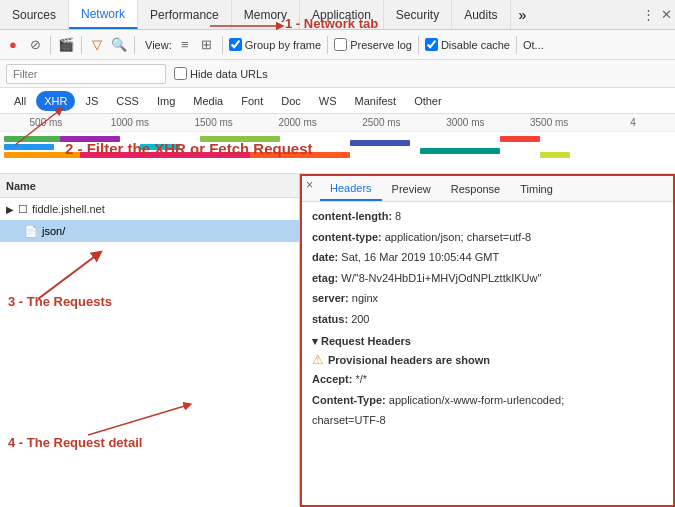 This screenshot has height=507, width=675. Describe the element at coordinates (75, 442) in the screenshot. I see `annotation-4: 4 - The Request detail` at that location.